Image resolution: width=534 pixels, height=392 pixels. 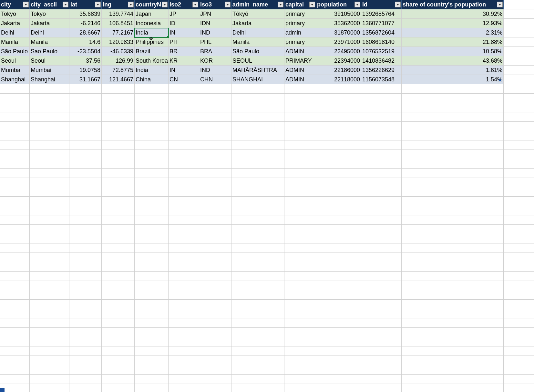 I want to click on cell-city_ascii: Jakarta, so click(x=50, y=23).